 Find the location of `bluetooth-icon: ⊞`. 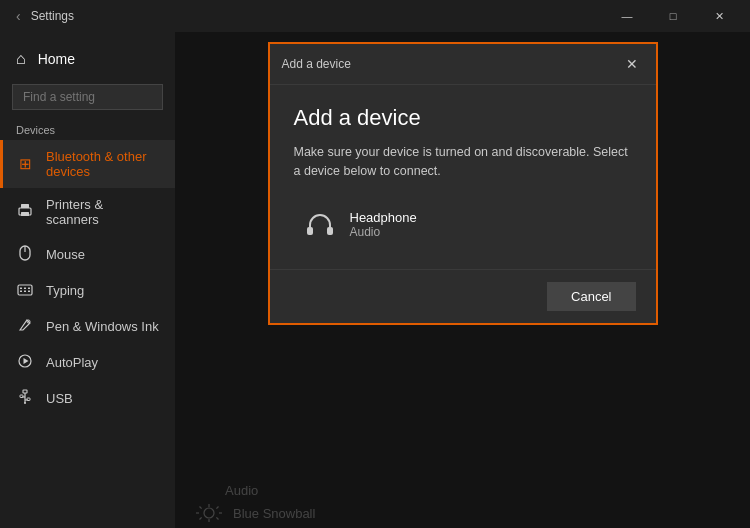

bluetooth-icon: ⊞ is located at coordinates (25, 164).